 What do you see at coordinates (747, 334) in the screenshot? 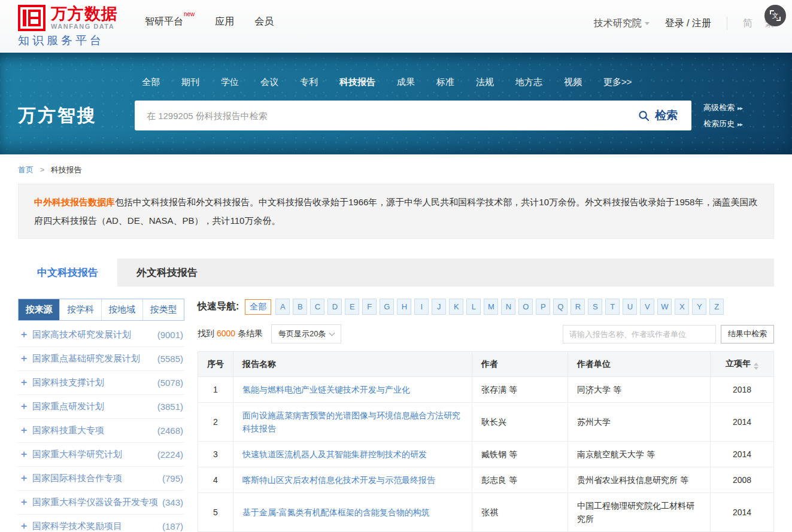
I see `refine-search-button: 结果中检索` at bounding box center [747, 334].